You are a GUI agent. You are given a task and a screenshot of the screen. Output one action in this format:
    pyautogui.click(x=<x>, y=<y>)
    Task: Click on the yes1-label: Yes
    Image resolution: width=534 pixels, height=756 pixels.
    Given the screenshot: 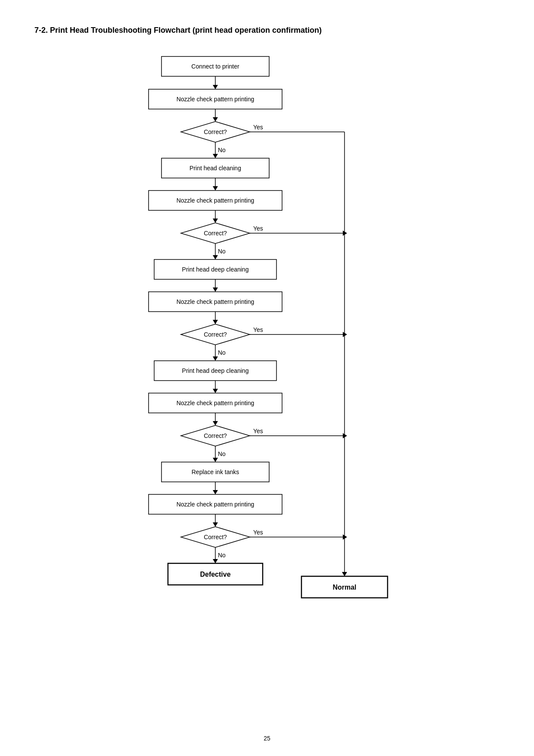 What is the action you would take?
    pyautogui.click(x=258, y=127)
    